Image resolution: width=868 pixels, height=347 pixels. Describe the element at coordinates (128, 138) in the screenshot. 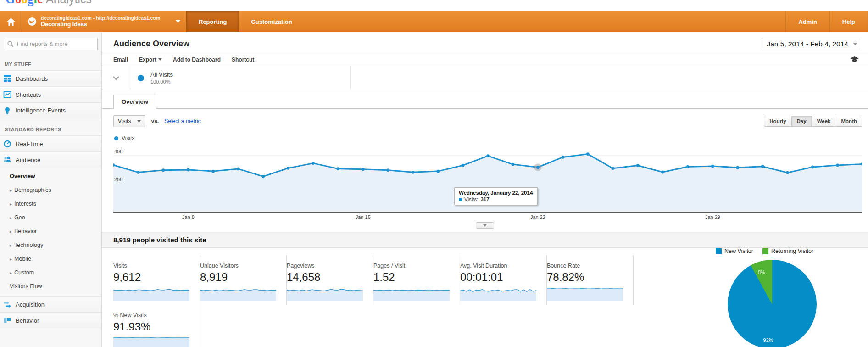

I see `visits-legend-label: Visits` at that location.